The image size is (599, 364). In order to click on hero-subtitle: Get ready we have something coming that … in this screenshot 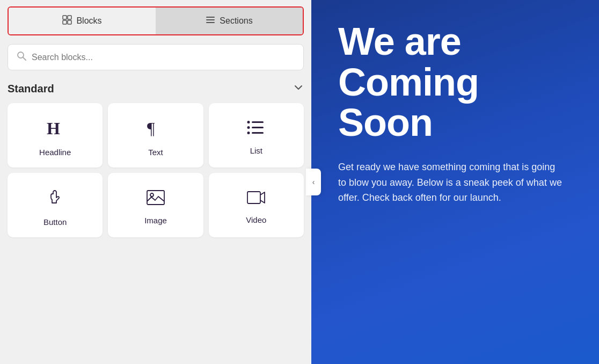, I will do `click(451, 183)`.